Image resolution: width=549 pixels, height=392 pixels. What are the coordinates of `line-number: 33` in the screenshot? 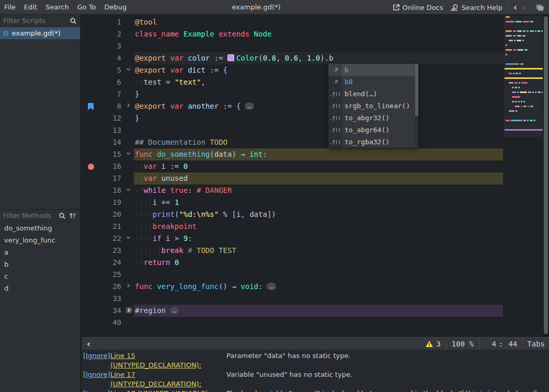 It's located at (101, 299).